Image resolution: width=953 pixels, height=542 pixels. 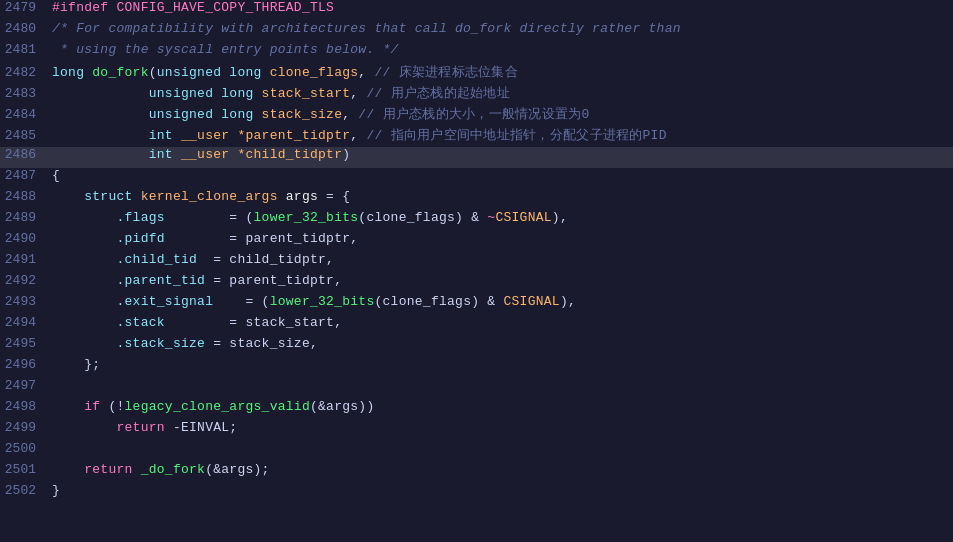 I want to click on line-number: 2501, so click(x=24, y=470).